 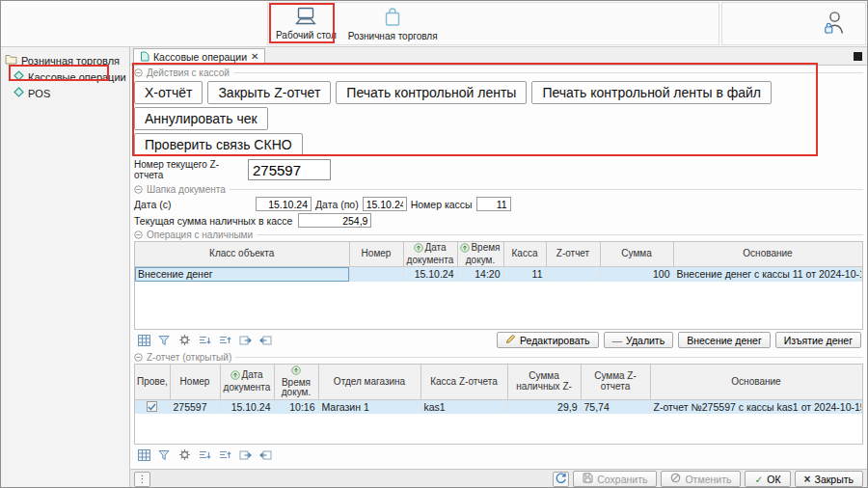 What do you see at coordinates (306, 17) in the screenshot?
I see `desktop-icon` at bounding box center [306, 17].